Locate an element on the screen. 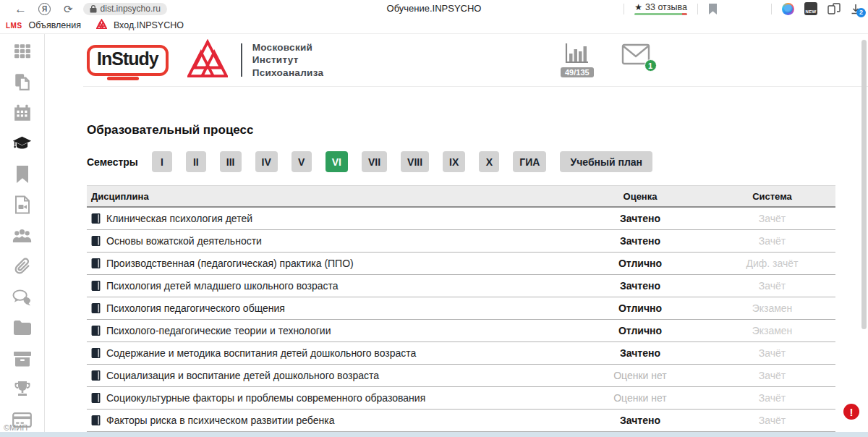 Image resolution: width=868 pixels, height=437 pixels. semester-tab-10: X is located at coordinates (489, 162).